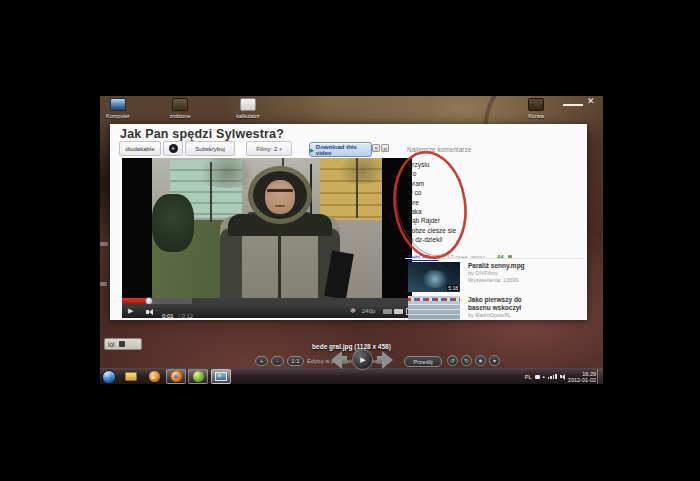 This screenshot has height=481, width=700. Describe the element at coordinates (352, 376) in the screenshot. I see `taskbar: ▶ PL ▴` at that location.